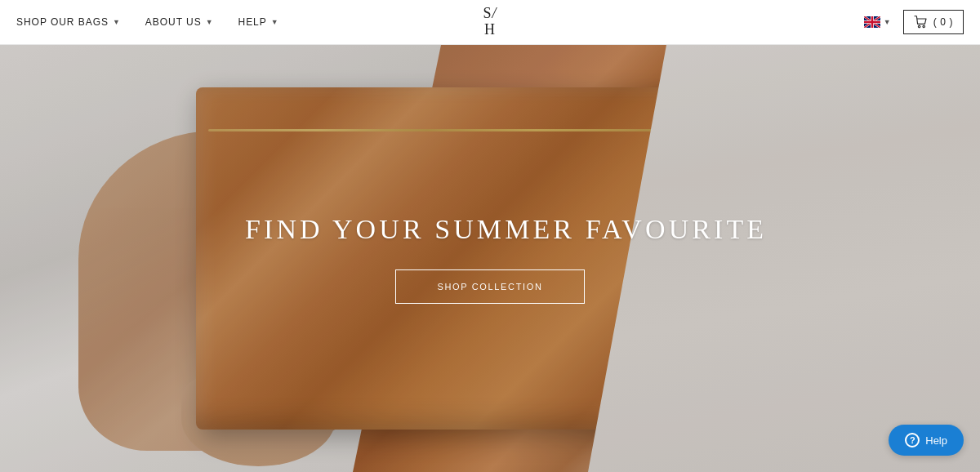  I want to click on logo-area: S/ H, so click(490, 22).